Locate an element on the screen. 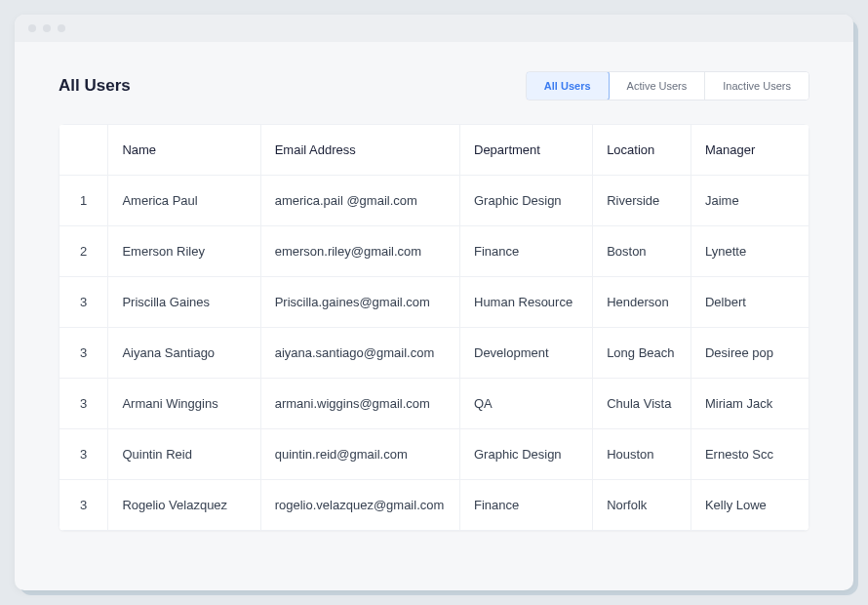  table-row: 3 Quintin Reid quintin.reid@gmail.com Gr… is located at coordinates (435, 455).